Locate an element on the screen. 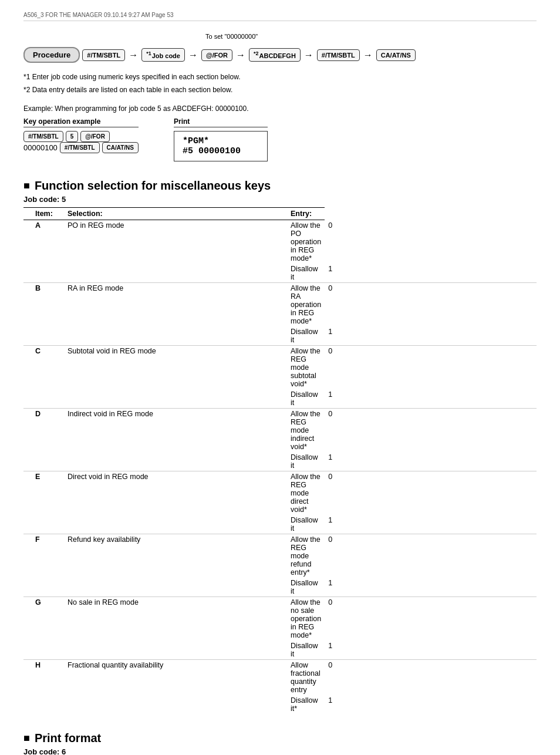 The height and width of the screenshot is (755, 560). print-format-heading: Print format is located at coordinates (280, 739).